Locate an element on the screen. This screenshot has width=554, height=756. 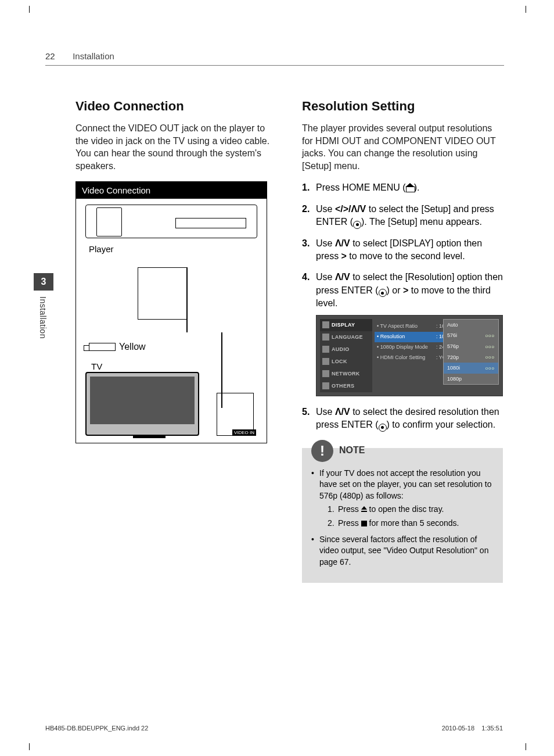
video-connection-heading: Video Connection is located at coordinates (176, 106).